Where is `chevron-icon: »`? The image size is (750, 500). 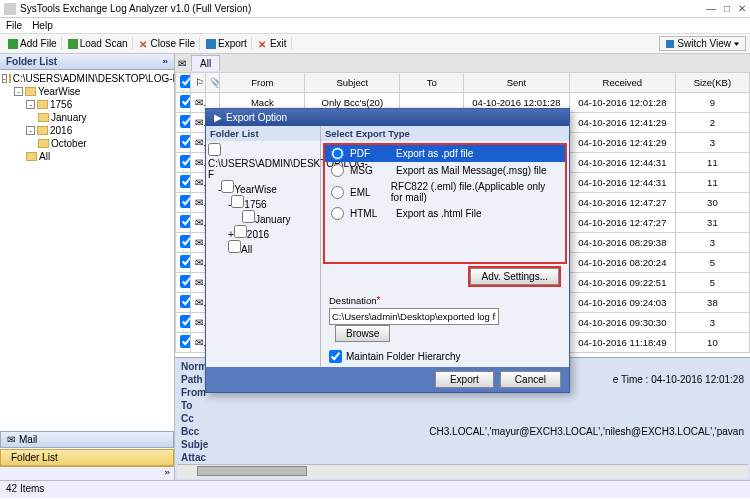
chevron-icon: » is located at coordinates (165, 62).